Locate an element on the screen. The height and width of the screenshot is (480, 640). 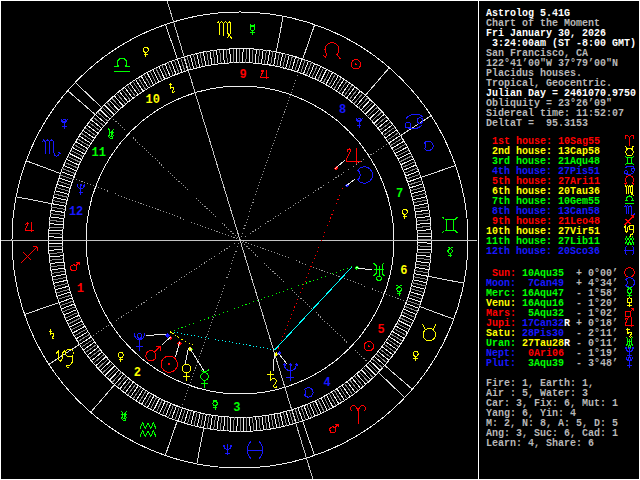
svg-text: 11 is located at coordinates (99, 153).